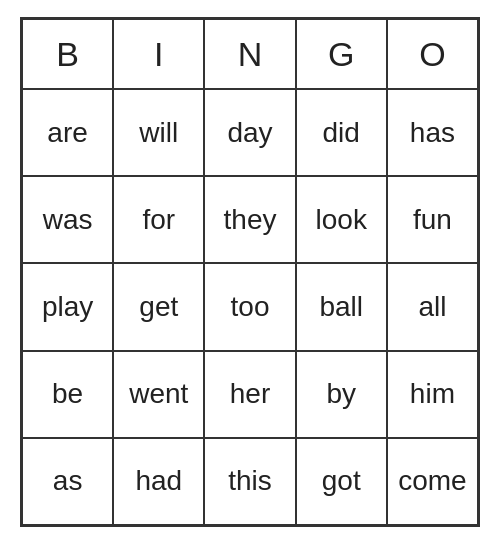 This screenshot has height=544, width=500. I want to click on cell-4-3: her, so click(250, 394).